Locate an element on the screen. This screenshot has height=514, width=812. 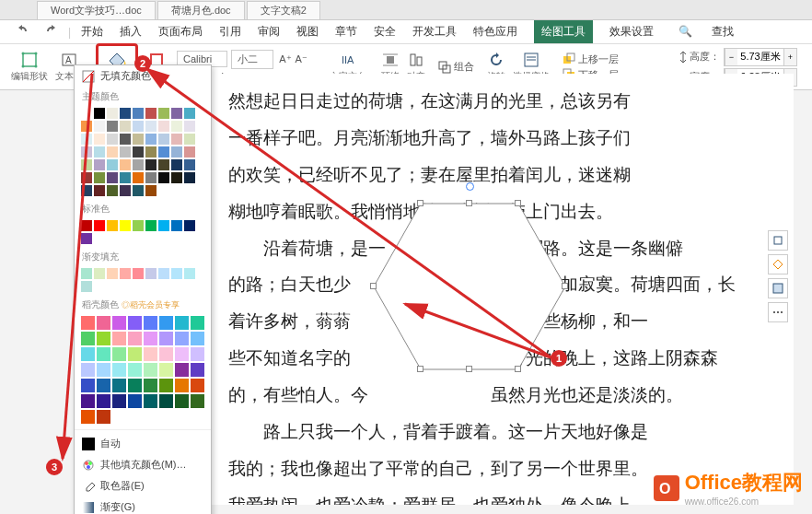
ribbon-tab-review: 审阅 is located at coordinates (269, 31).